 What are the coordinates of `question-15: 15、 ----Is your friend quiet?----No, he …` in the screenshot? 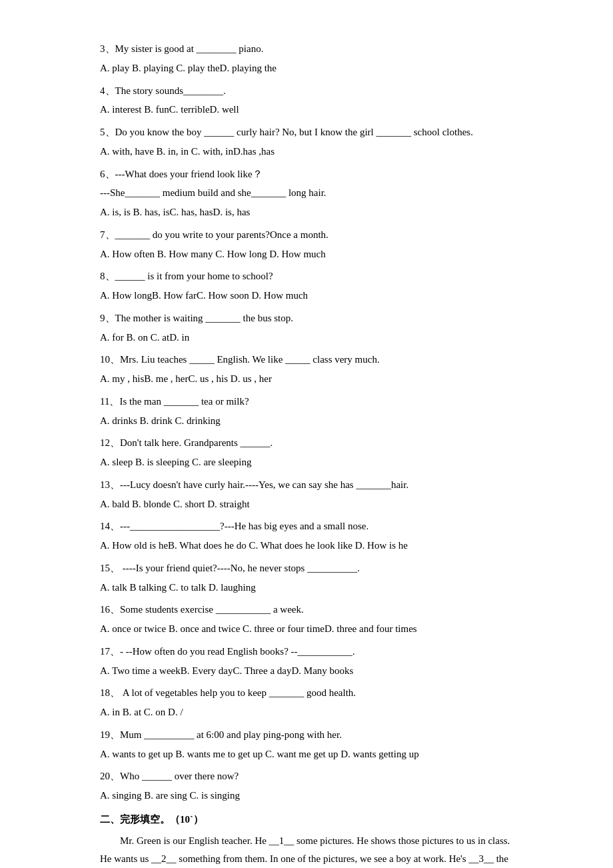 It's located at (310, 579).